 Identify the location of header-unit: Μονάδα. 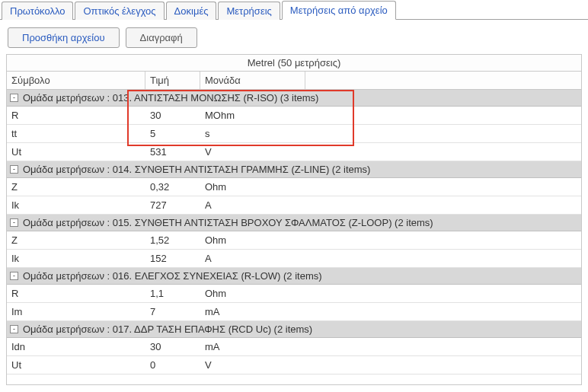
(253, 81).